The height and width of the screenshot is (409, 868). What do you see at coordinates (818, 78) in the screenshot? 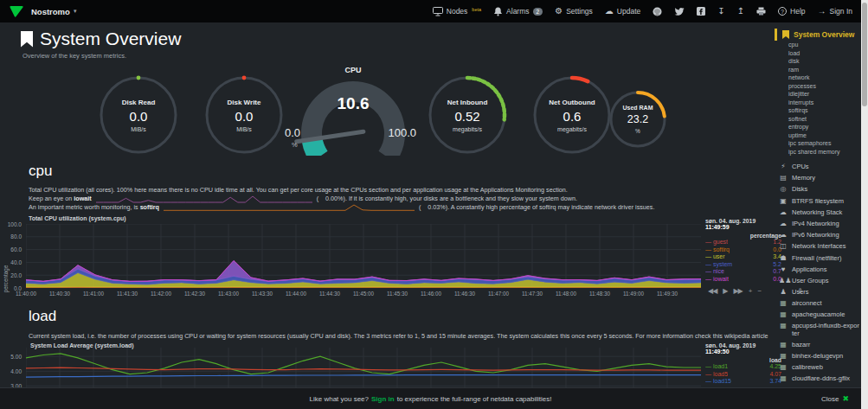
I see `sidebar-subitem: network` at bounding box center [818, 78].